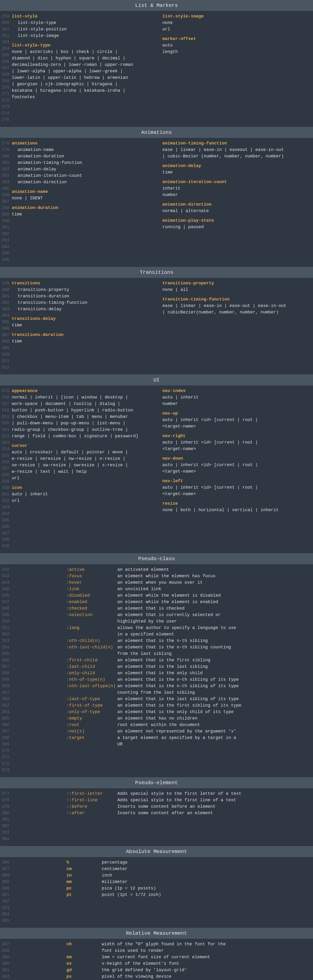 The width and height of the screenshot is (313, 980). Describe the element at coordinates (5, 68) in the screenshot. I see `line-number: 267` at that location.